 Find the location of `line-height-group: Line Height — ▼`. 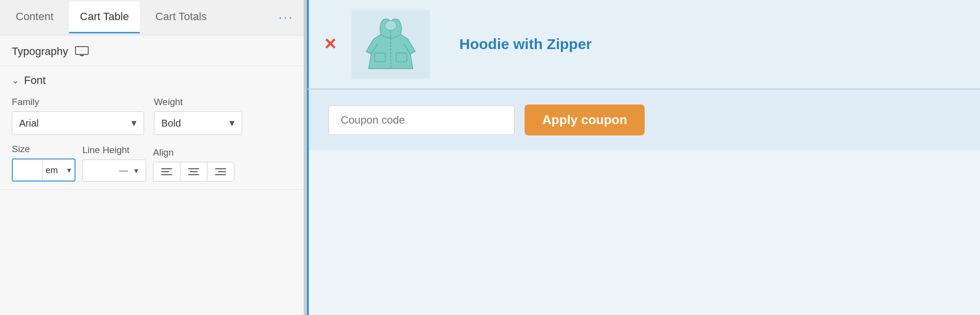

line-height-group: Line Height — ▼ is located at coordinates (114, 163).